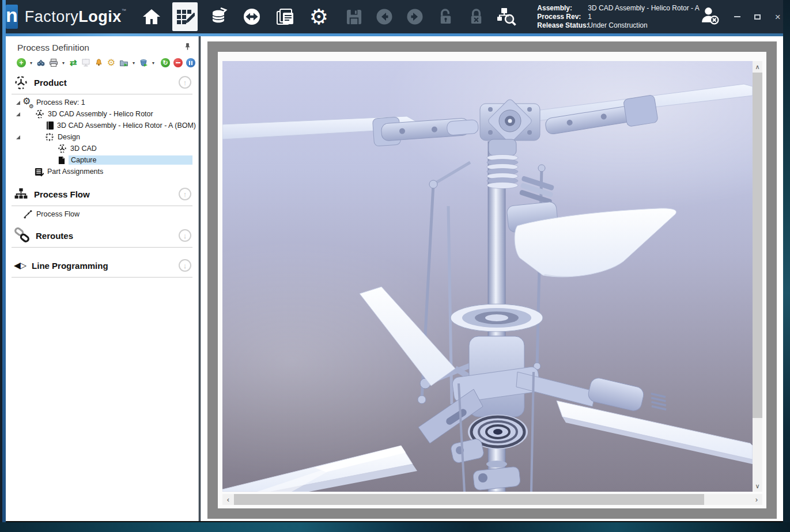  I want to click on horizontal-scroll-thumb, so click(469, 500).